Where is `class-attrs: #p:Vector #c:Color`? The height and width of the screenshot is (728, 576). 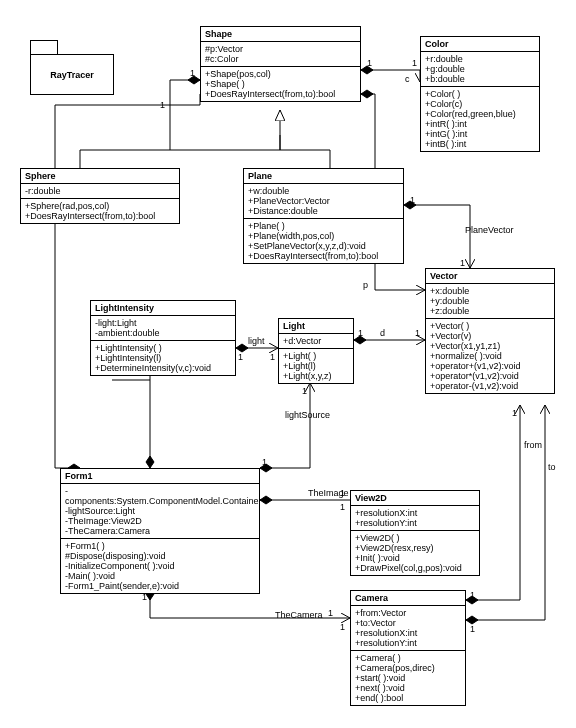
class-attrs: #p:Vector #c:Color is located at coordinates (280, 54).